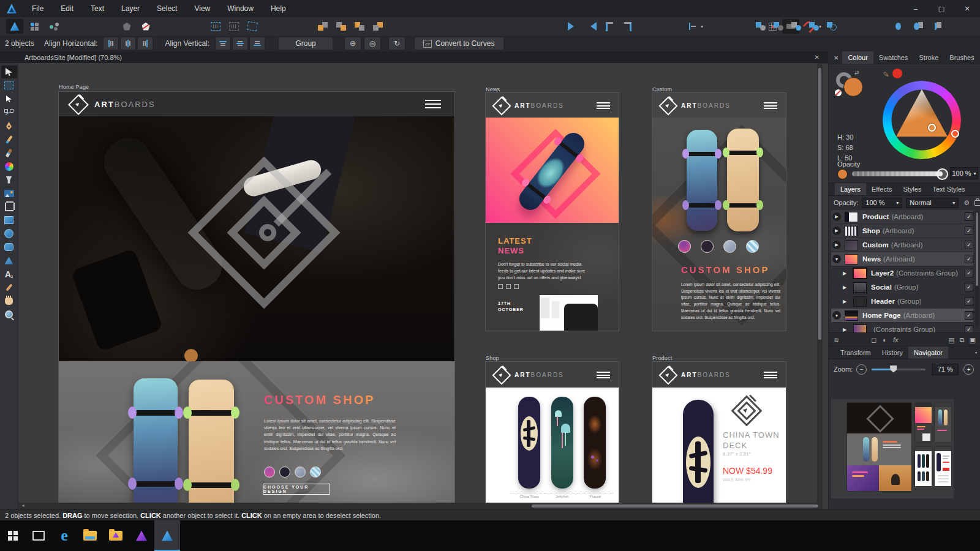 Image resolution: width=980 pixels, height=551 pixels. Describe the element at coordinates (378, 26) in the screenshot. I see `arrange-back-button` at that location.